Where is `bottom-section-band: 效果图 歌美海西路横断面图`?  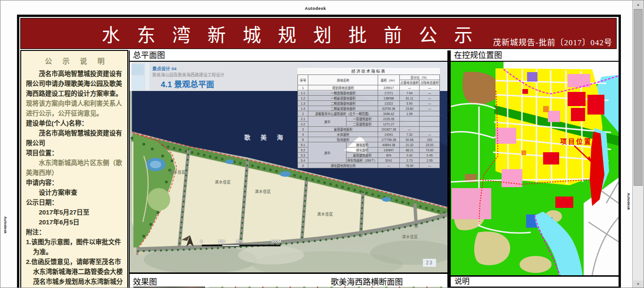 bottom-section-band: 效果图 歌美海西路横断面图 is located at coordinates (289, 280).